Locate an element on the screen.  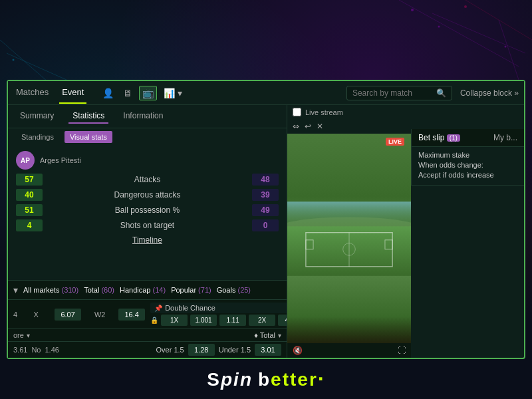
double-chance-section: 📌 Double Chance 🔒 1X 1.001 1.11 2X 4.51 is located at coordinates (219, 314).